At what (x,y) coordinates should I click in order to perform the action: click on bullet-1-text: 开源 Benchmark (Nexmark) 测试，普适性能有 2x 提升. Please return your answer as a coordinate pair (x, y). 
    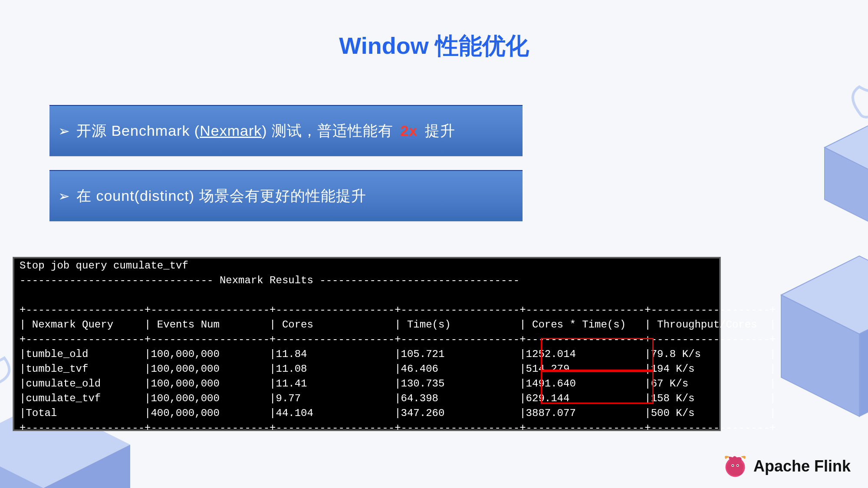
    Looking at the image, I should click on (266, 131).